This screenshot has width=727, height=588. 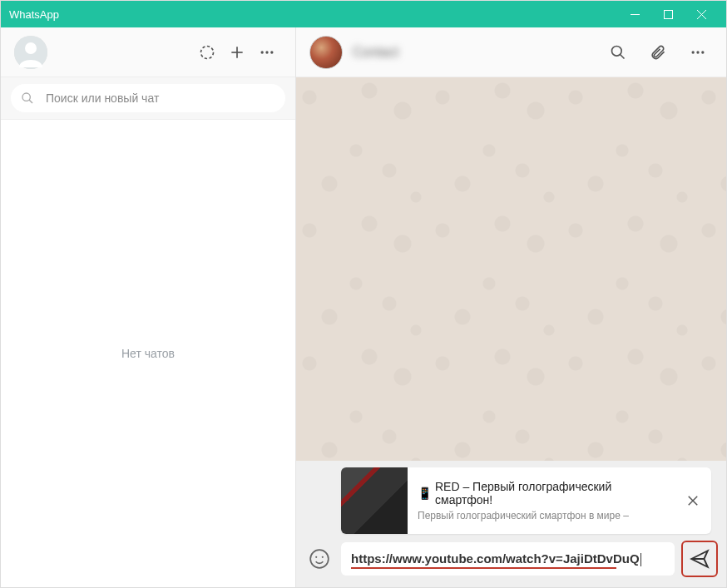 What do you see at coordinates (526, 501) in the screenshot?
I see `link-preview: 📱 RED – Первый голографический смартфон!…` at bounding box center [526, 501].